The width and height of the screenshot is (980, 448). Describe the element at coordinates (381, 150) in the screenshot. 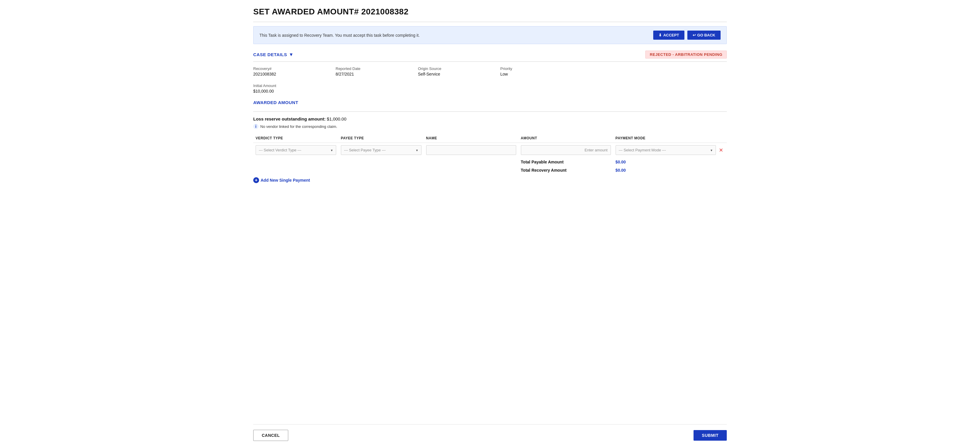

I see `payee-type-select: --- Select Payee Type ---` at that location.